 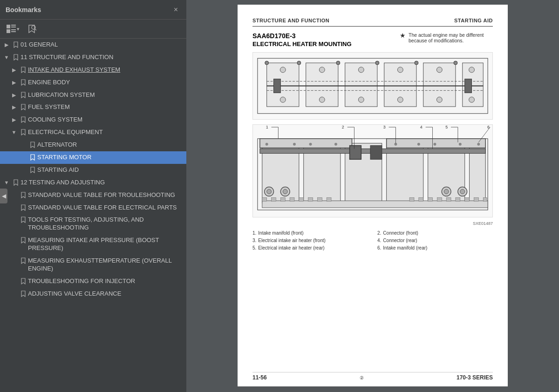 I want to click on doc-header-topic: STARTING AID, so click(x=473, y=20).